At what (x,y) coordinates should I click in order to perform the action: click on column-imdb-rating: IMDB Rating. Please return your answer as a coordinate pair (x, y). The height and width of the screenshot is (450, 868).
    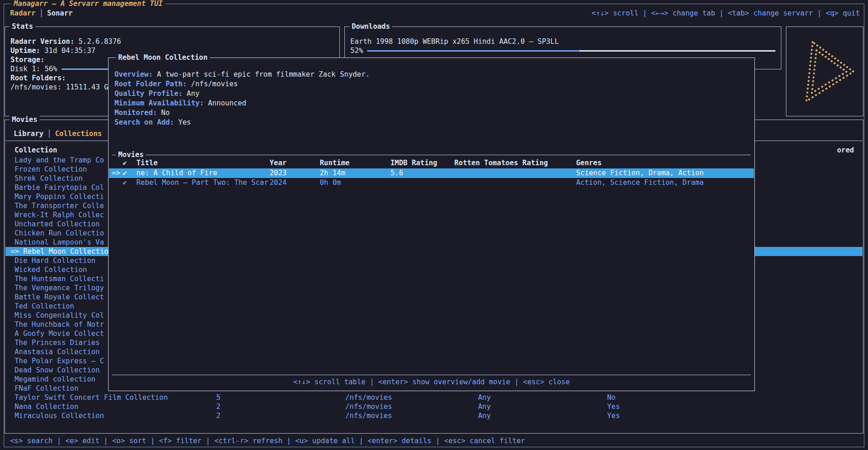
    Looking at the image, I should click on (422, 163).